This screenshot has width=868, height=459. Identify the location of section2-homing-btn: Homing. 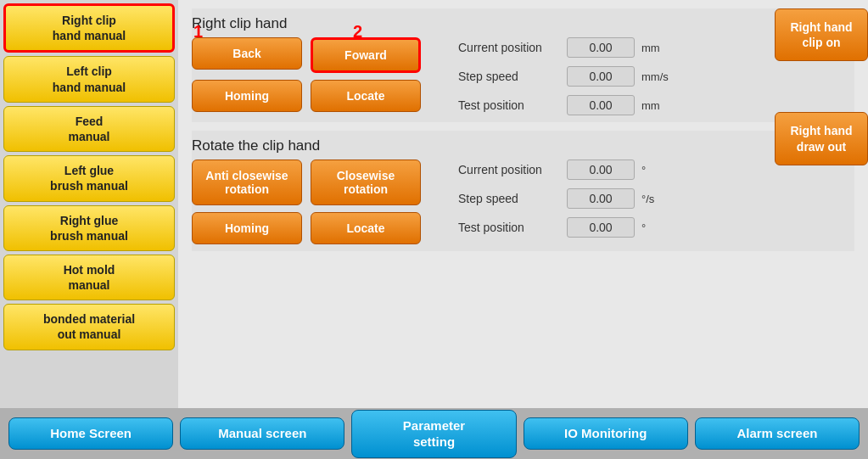
(247, 228).